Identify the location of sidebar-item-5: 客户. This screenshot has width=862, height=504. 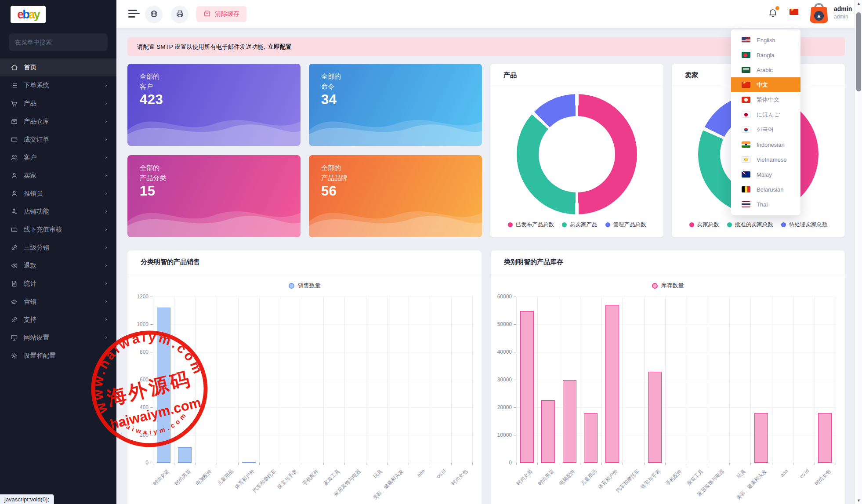
(58, 157).